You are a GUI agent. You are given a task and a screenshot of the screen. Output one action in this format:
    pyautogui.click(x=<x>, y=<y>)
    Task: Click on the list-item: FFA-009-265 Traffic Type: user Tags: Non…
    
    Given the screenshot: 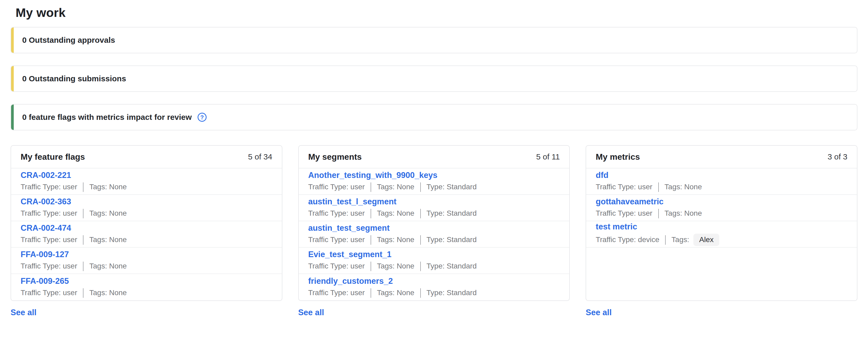 What is the action you would take?
    pyautogui.click(x=146, y=287)
    